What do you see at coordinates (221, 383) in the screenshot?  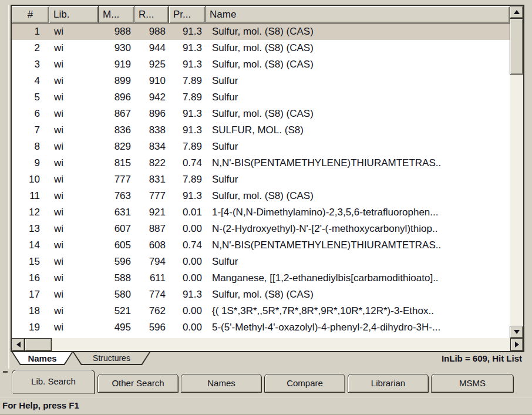 I see `mode-tab-names: Names` at bounding box center [221, 383].